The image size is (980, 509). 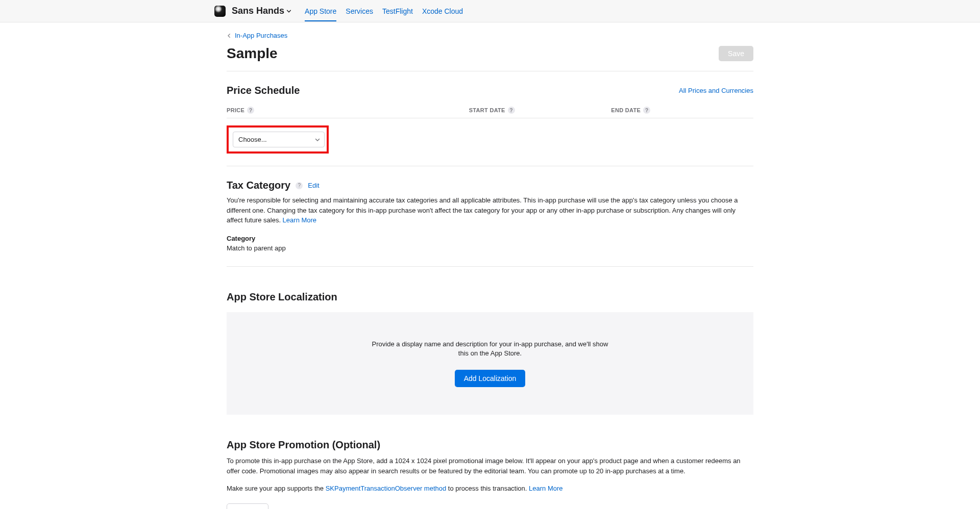 What do you see at coordinates (490, 142) in the screenshot?
I see `price-table-row: Choose...` at bounding box center [490, 142].